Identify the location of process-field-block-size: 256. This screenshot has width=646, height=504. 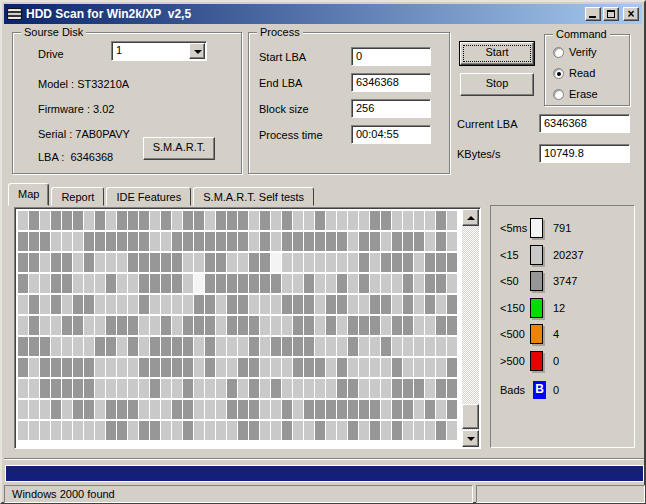
(391, 108).